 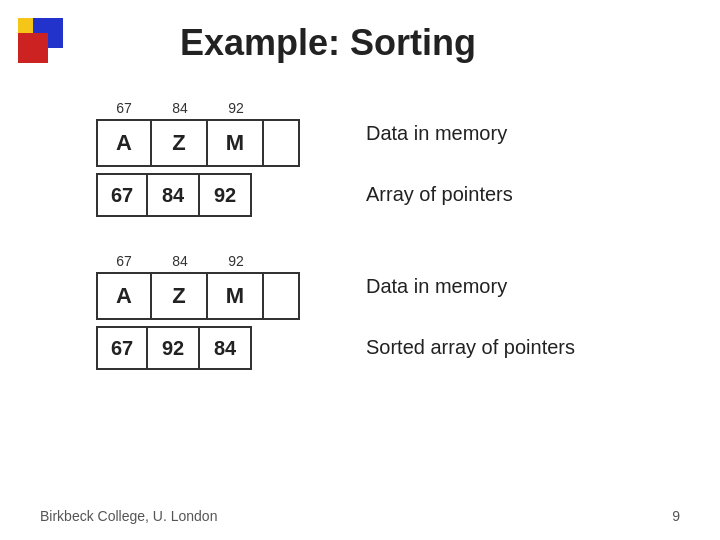 What do you see at coordinates (124, 296) in the screenshot?
I see `section2-cell-a: A` at bounding box center [124, 296].